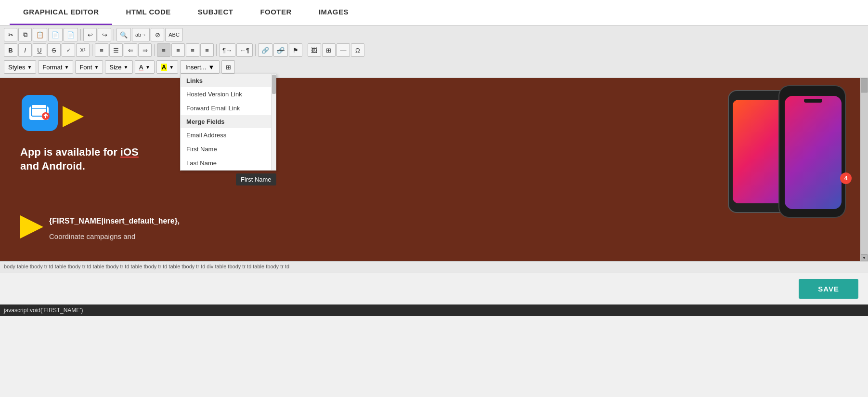  I want to click on section-header-merge-fields: Merge Fields, so click(226, 121).